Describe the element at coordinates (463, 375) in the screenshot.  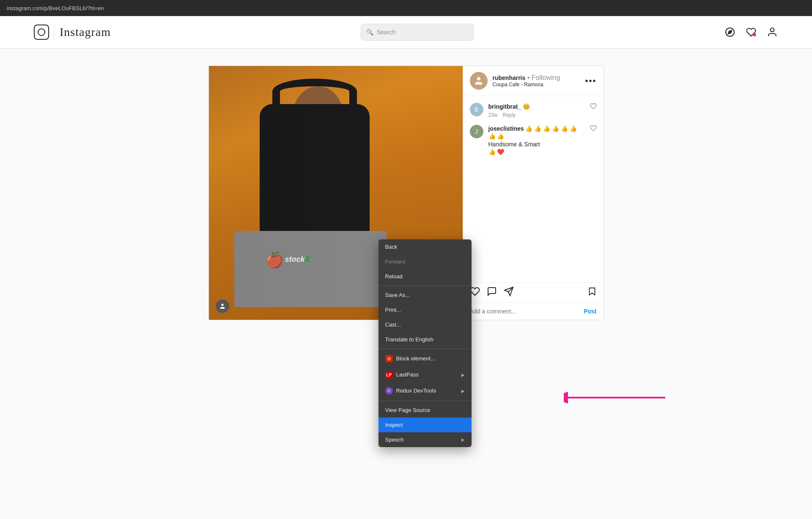
I see `lastpass-arrow-icon: ▶` at that location.